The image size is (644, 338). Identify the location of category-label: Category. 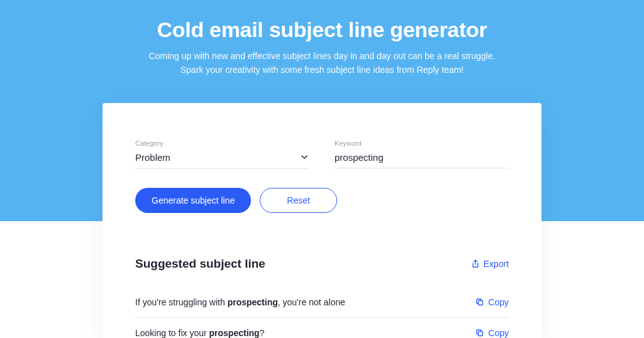
(223, 143).